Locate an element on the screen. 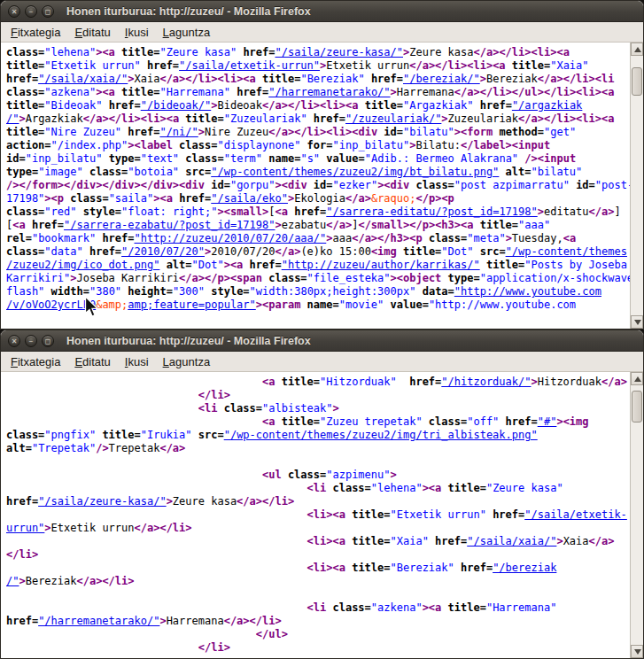 Image resolution: width=644 pixels, height=659 pixels. source-link: "/bideoak/" is located at coordinates (175, 105).